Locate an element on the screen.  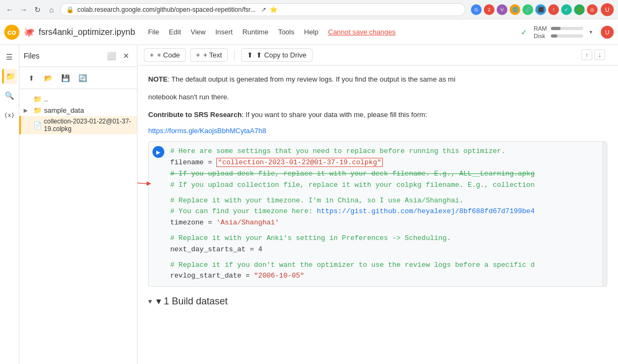
user-avatar: U is located at coordinates (607, 32).